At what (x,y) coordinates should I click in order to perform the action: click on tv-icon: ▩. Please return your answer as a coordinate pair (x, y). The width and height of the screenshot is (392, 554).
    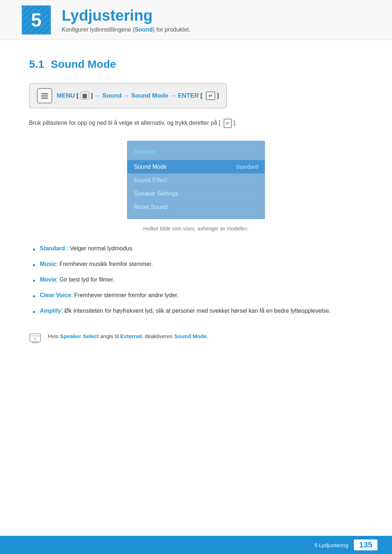
    Looking at the image, I should click on (85, 96).